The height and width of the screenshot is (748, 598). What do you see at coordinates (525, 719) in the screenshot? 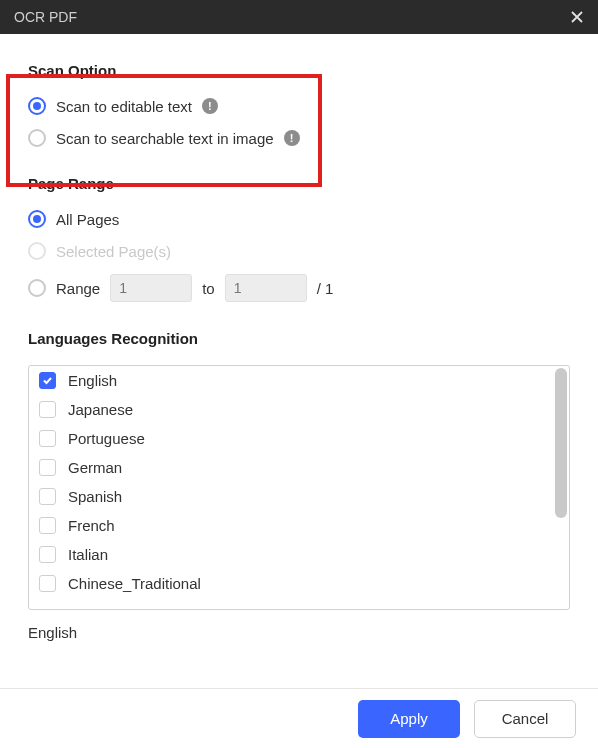
I see `cancel-button: Cancel` at bounding box center [525, 719].